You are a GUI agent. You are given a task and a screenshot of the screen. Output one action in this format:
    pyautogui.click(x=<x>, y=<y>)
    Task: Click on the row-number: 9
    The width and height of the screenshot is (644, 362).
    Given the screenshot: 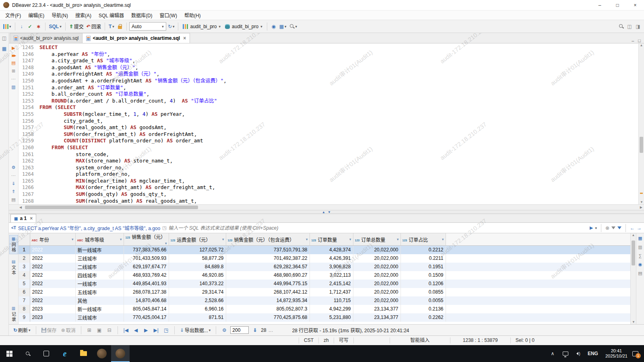 What is the action you would take?
    pyautogui.click(x=24, y=318)
    